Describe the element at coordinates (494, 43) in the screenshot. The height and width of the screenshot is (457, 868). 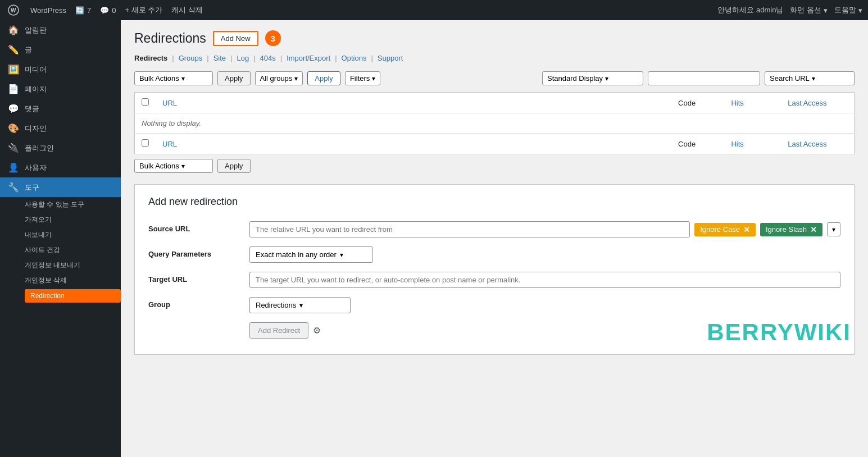
I see `page-header: Redirections Add New 3 Redirects | Group…` at that location.